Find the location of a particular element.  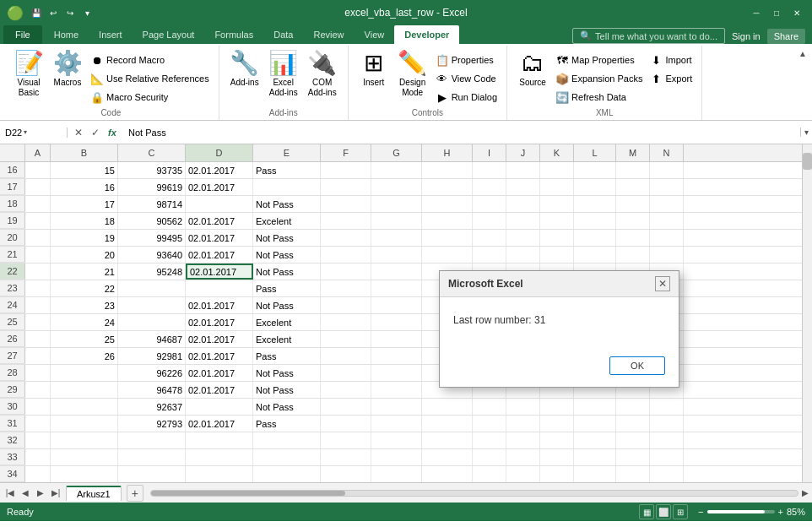

dialog-message: Last row number: 31 is located at coordinates (559, 320).